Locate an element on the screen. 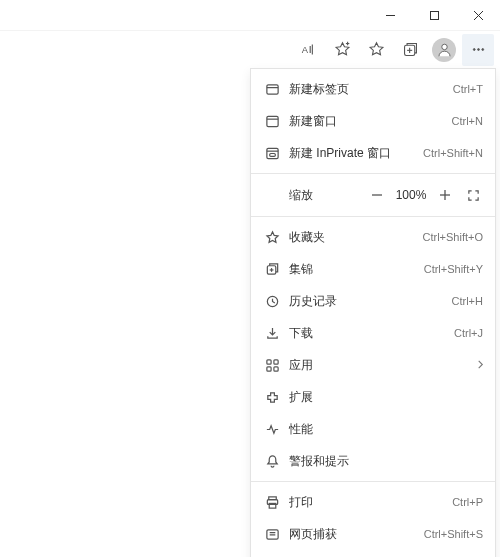  toolbar: A is located at coordinates (250, 49).